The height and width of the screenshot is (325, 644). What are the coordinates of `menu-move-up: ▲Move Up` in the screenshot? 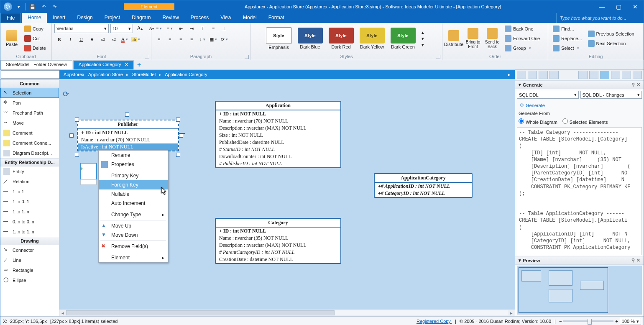 It's located at (133, 226).